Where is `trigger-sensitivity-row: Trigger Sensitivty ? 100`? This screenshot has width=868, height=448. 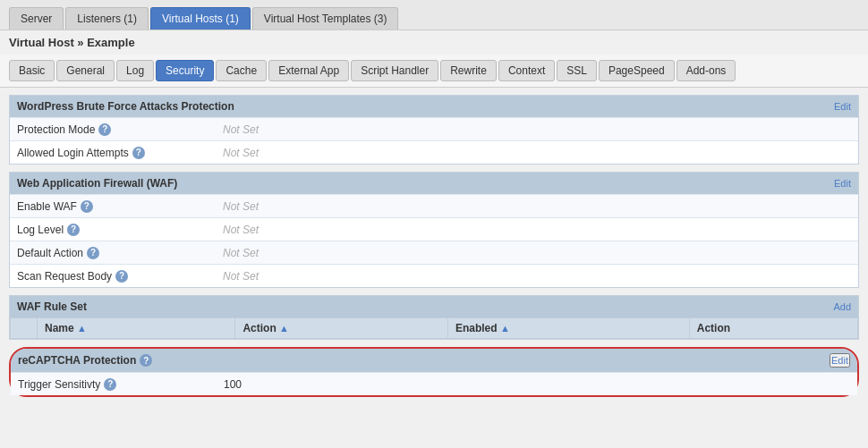
trigger-sensitivity-row: Trigger Sensitivty ? 100 is located at coordinates (434, 384).